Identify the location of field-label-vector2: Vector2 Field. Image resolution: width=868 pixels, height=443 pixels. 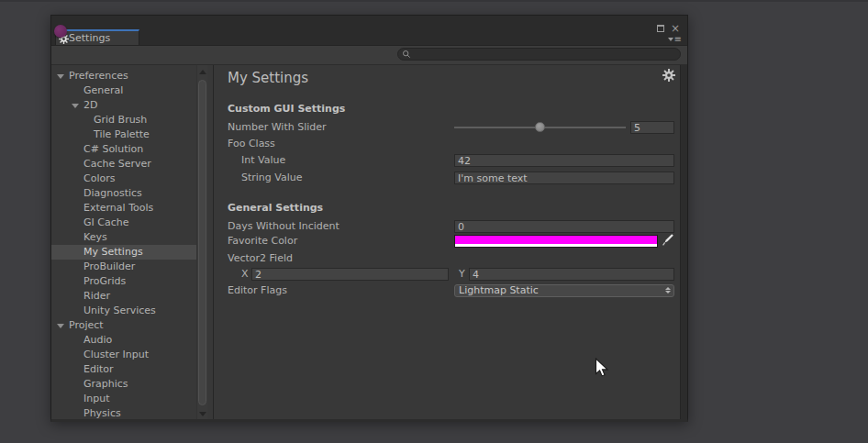
(261, 259).